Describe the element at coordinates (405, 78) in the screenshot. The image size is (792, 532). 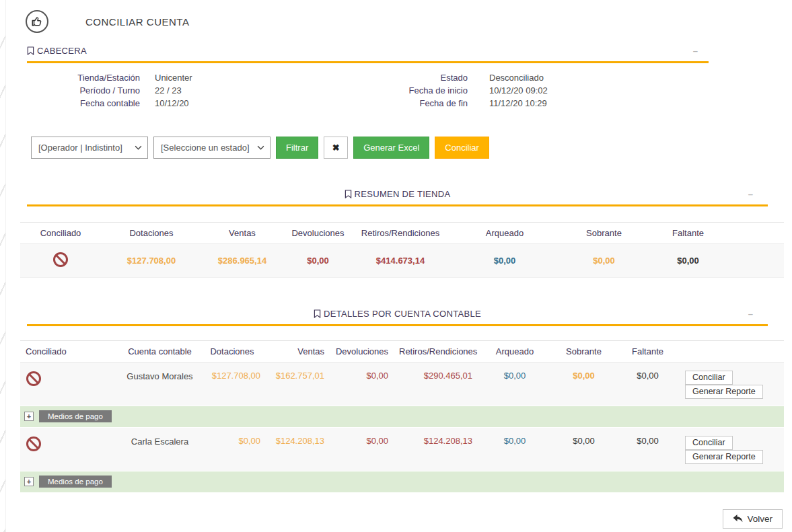
I see `field-label: Estado` at that location.